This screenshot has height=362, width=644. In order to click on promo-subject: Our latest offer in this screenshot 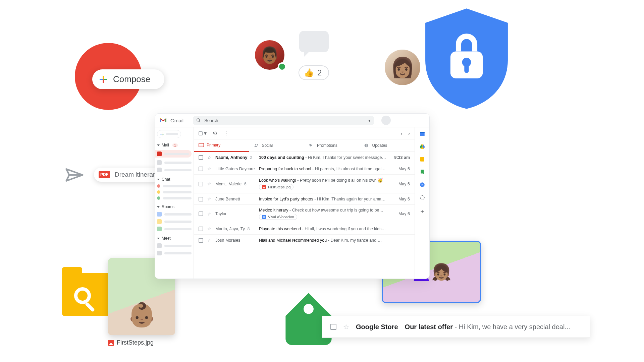, I will do `click(429, 327)`.